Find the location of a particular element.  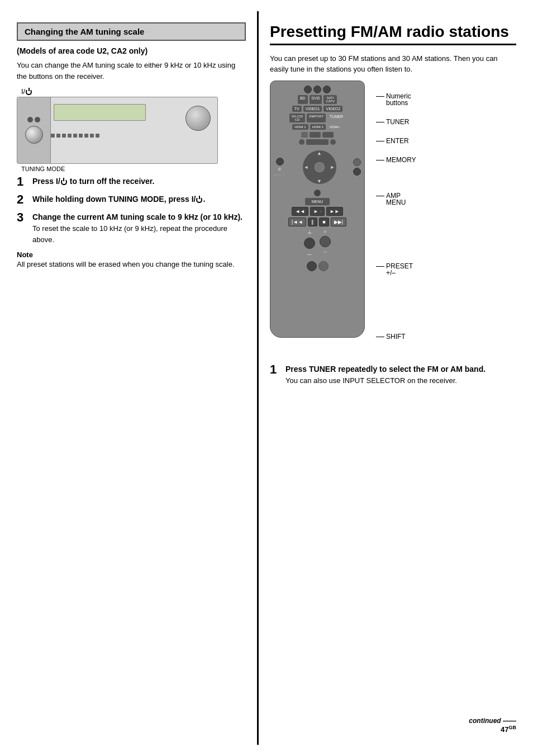

remote-long-btn is located at coordinates (317, 142).